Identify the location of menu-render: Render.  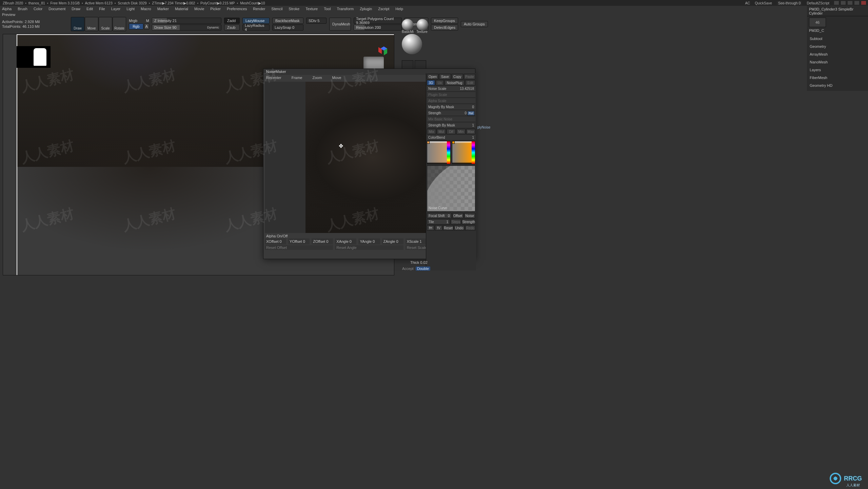
(259, 9).